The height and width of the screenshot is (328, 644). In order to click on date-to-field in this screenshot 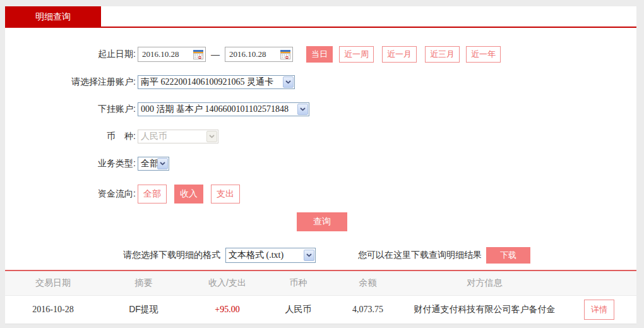, I will do `click(259, 54)`.